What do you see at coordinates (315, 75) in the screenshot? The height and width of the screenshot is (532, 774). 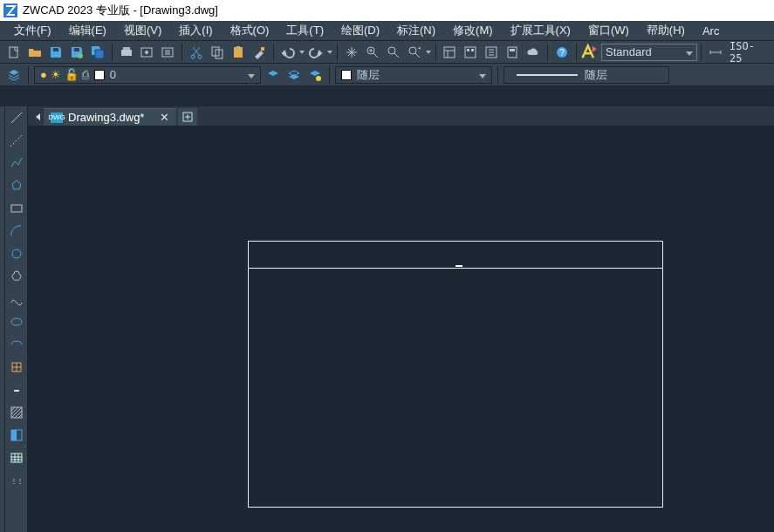 I see `layer-iso-icon` at bounding box center [315, 75].